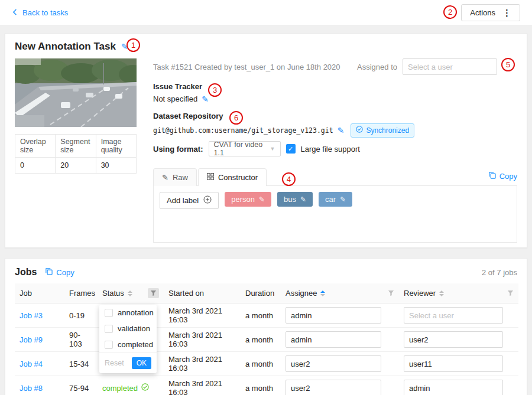  What do you see at coordinates (502, 176) in the screenshot?
I see `copy-labels-button: Copy` at bounding box center [502, 176].